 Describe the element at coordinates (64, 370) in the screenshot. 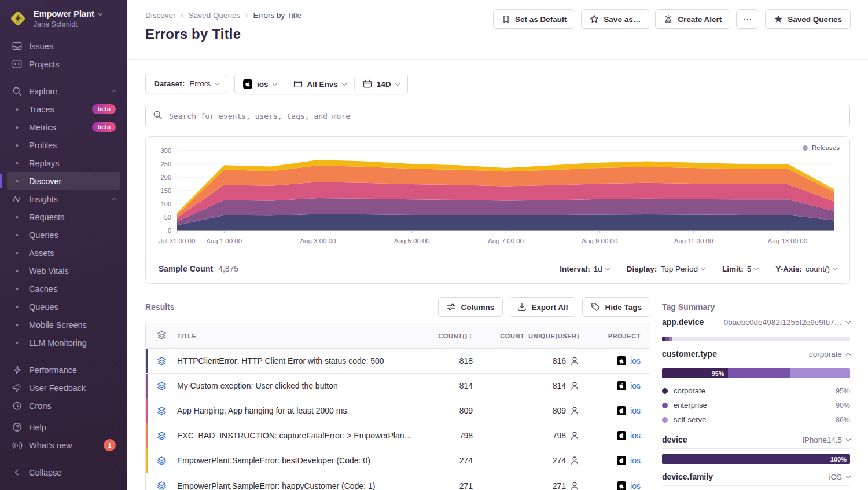

I see `sidebar-item-performance: Performance` at that location.